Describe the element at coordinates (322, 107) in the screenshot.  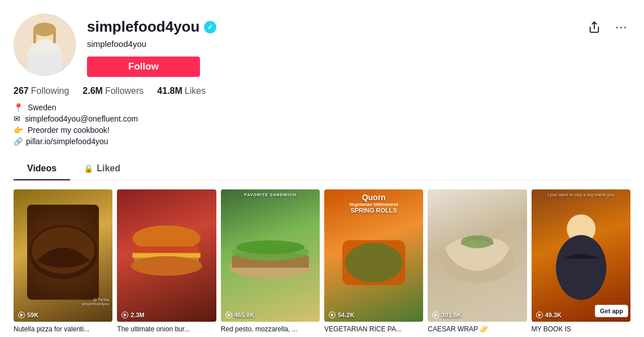
I see `location-row: 📍 Sweden` at that location.